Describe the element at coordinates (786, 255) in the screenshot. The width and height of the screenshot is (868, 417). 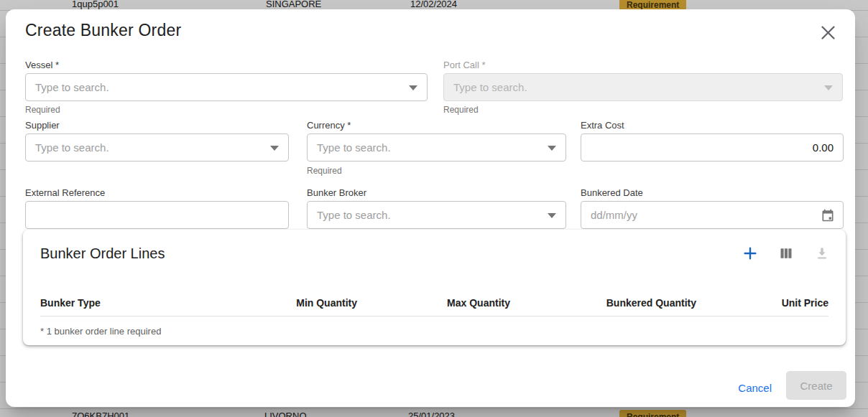
I see `columns-icon` at that location.